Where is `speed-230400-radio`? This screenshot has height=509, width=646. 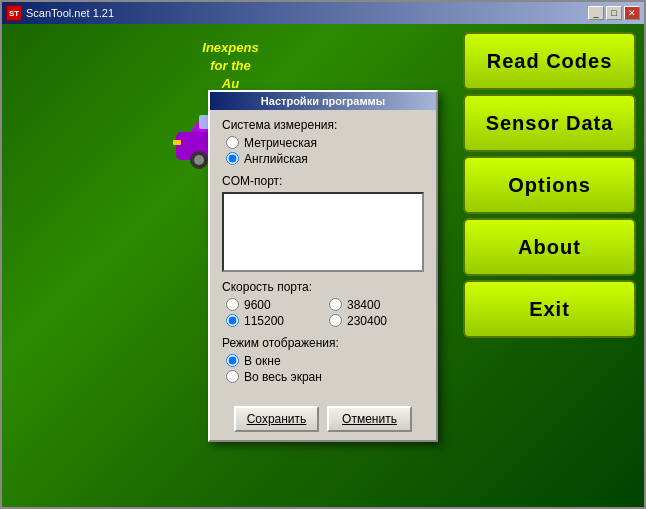
speed-230400-radio is located at coordinates (336, 320).